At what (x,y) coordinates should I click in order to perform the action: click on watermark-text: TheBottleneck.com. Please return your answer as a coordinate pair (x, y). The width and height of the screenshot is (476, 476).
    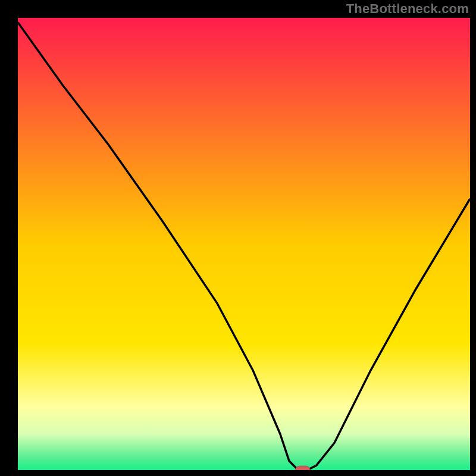
    Looking at the image, I should click on (408, 9).